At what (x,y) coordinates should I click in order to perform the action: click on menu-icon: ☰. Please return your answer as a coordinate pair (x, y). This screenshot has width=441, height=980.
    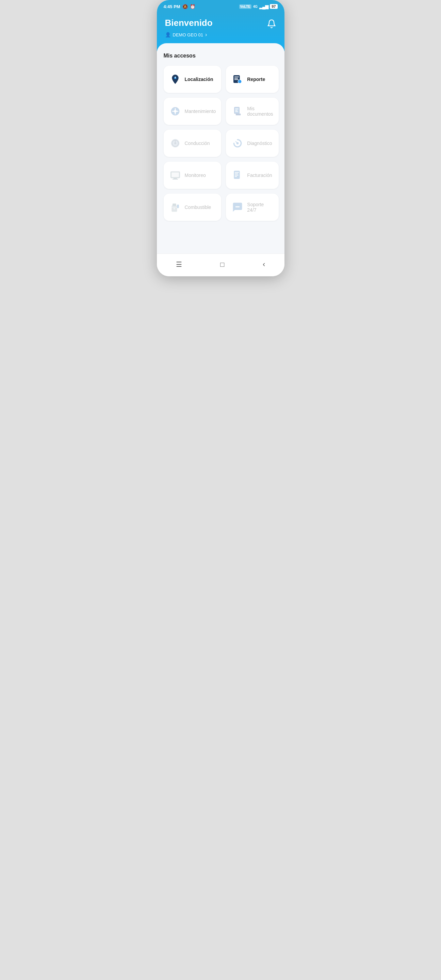
    Looking at the image, I should click on (179, 264).